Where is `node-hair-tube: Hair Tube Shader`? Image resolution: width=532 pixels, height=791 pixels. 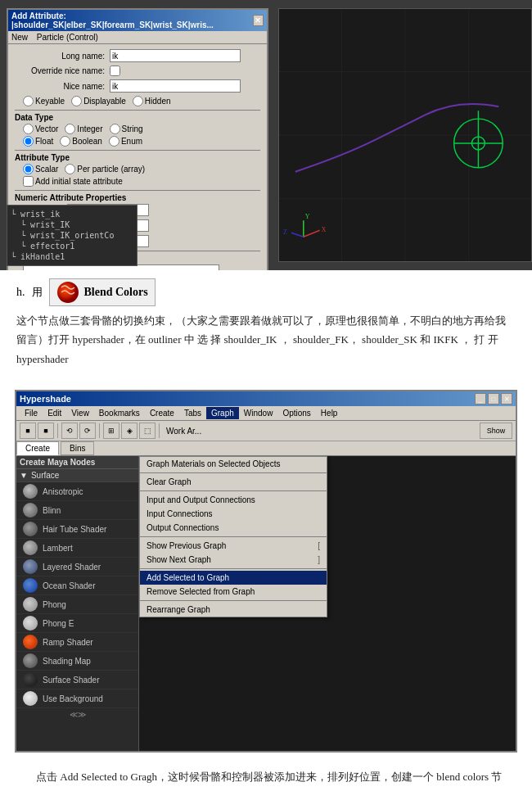 node-hair-tube: Hair Tube Shader is located at coordinates (77, 529).